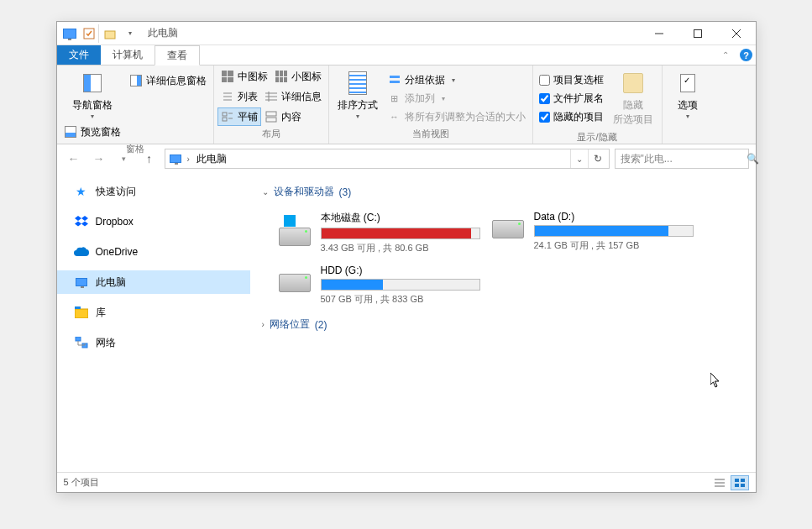 The image size is (812, 529). Describe the element at coordinates (720, 483) in the screenshot. I see `view-details-button` at that location.